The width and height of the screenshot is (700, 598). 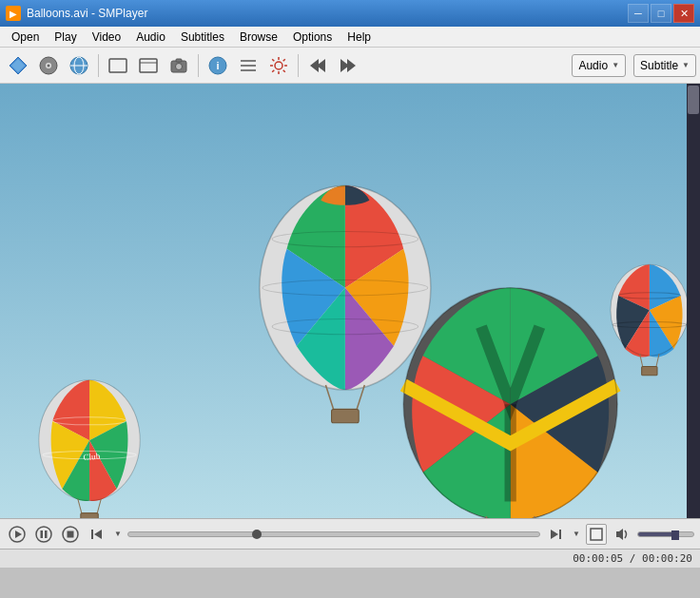 I want to click on subtitle-dropdown-arrow: ▼, so click(x=686, y=65).